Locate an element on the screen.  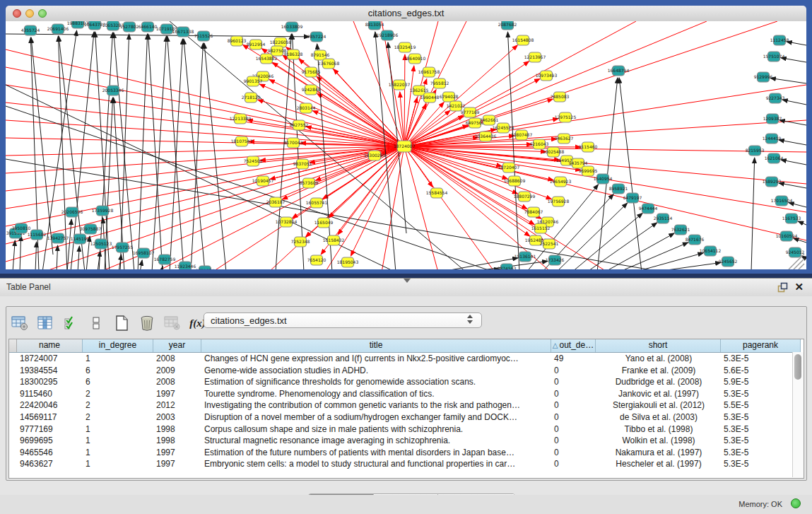
svg-text: 7462661 is located at coordinates (489, 120).